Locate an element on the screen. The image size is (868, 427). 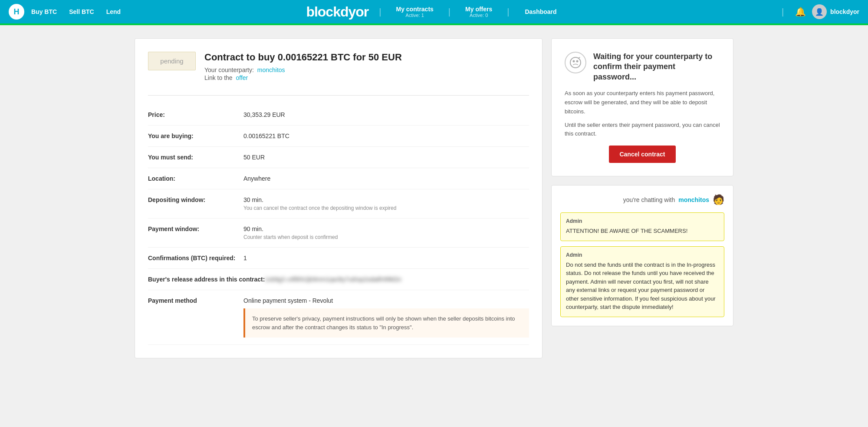
cancel-contract-button: Cancel contract is located at coordinates (642, 154).